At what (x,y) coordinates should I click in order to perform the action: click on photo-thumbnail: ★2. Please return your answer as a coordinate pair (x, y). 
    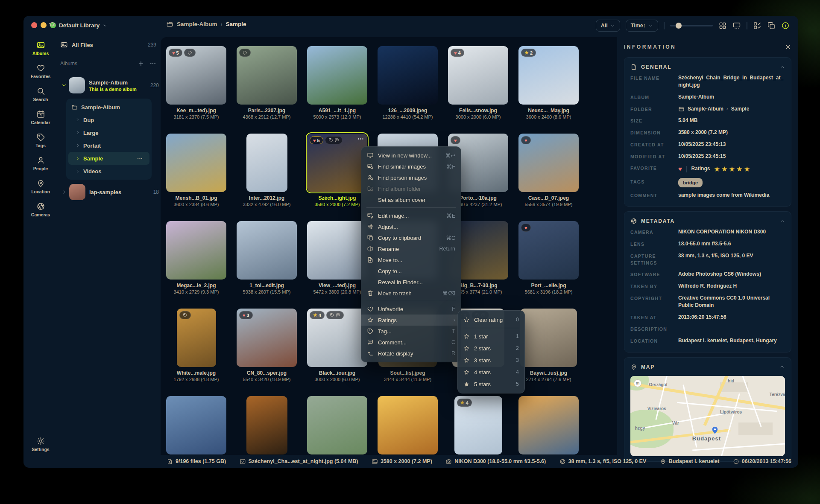
    Looking at the image, I should click on (548, 75).